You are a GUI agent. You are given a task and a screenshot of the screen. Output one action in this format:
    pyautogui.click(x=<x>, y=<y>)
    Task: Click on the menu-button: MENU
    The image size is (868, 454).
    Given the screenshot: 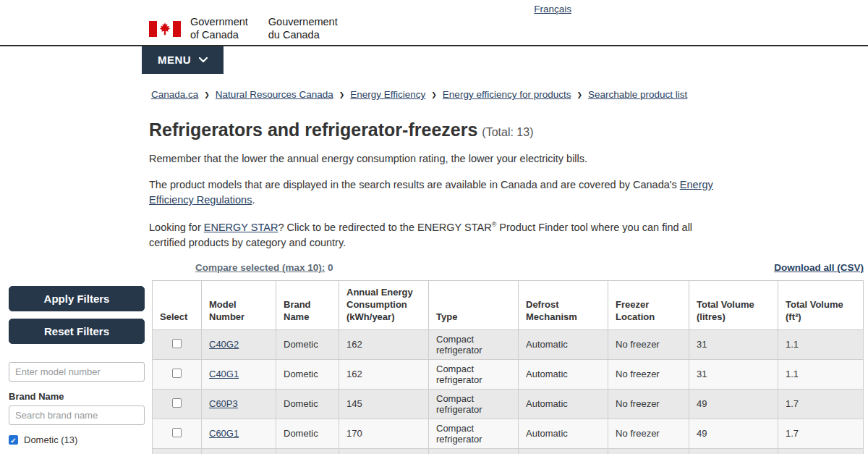 What is the action you would take?
    pyautogui.click(x=182, y=60)
    